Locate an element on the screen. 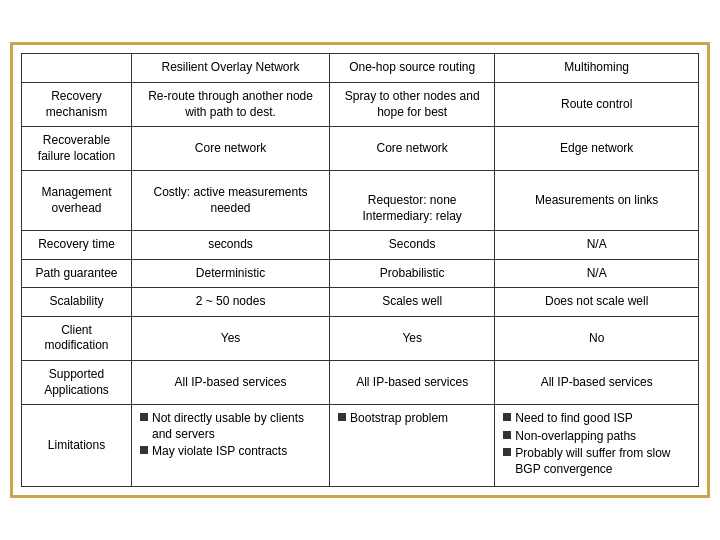 Image resolution: width=720 pixels, height=540 pixels. feature-label: Management overhead is located at coordinates (77, 201).